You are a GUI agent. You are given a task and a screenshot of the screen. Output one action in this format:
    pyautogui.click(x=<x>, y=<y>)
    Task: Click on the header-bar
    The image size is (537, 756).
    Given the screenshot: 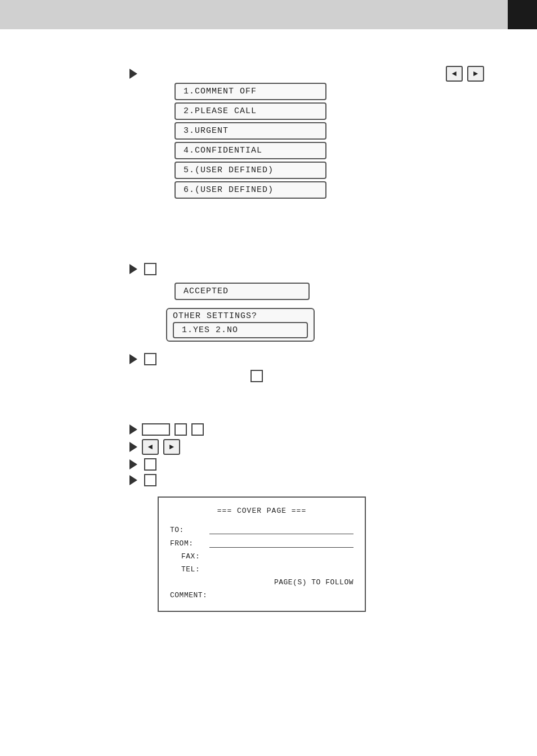 What is the action you would take?
    pyautogui.click(x=268, y=15)
    